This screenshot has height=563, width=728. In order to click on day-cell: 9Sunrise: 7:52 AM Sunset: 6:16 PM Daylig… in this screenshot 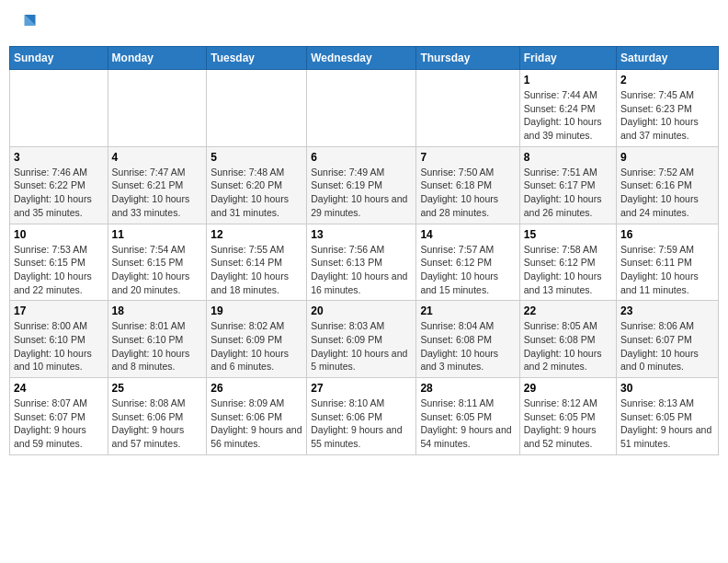, I will do `click(667, 185)`.